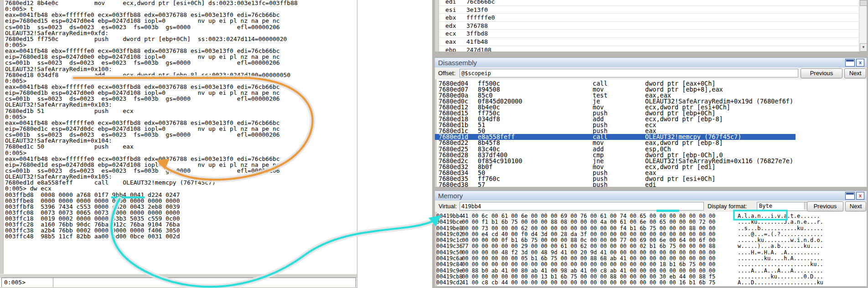 Image resolution: width=868 pixels, height=288 pixels. Describe the element at coordinates (589, 264) in the screenshot. I see `memory-bytes: 00 00 00 00 00 00 00 00 00 00 00 00 00 0…` at that location.